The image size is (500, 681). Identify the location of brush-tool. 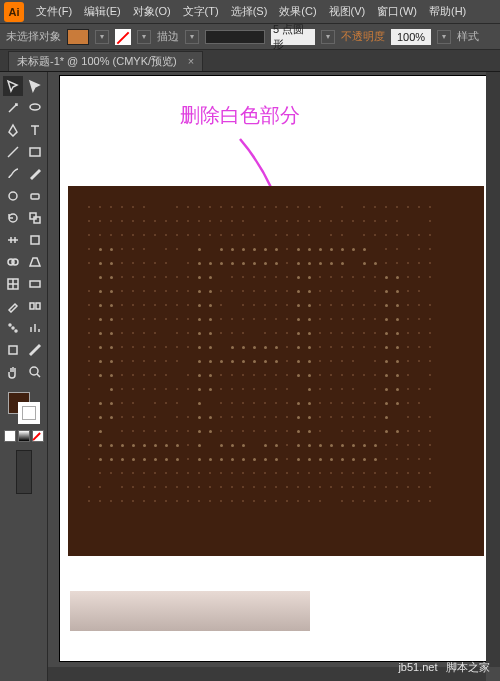
(13, 174).